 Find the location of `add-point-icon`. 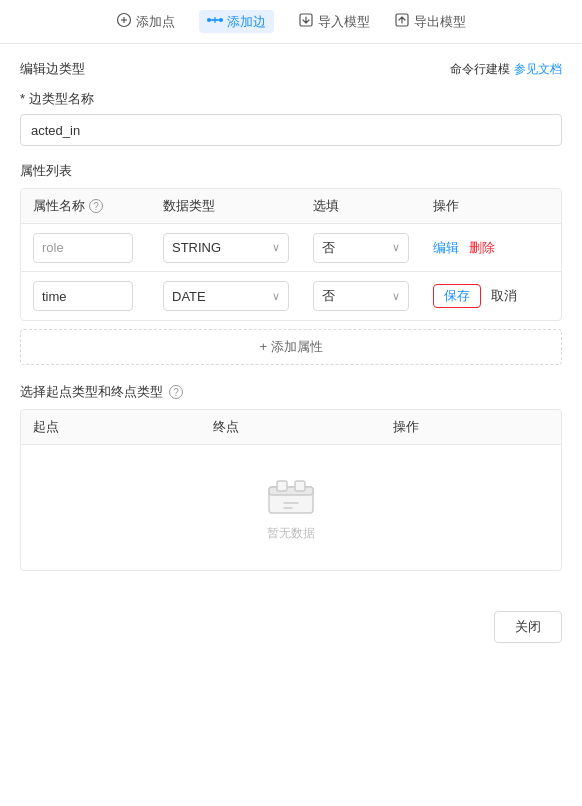

add-point-icon is located at coordinates (124, 22).